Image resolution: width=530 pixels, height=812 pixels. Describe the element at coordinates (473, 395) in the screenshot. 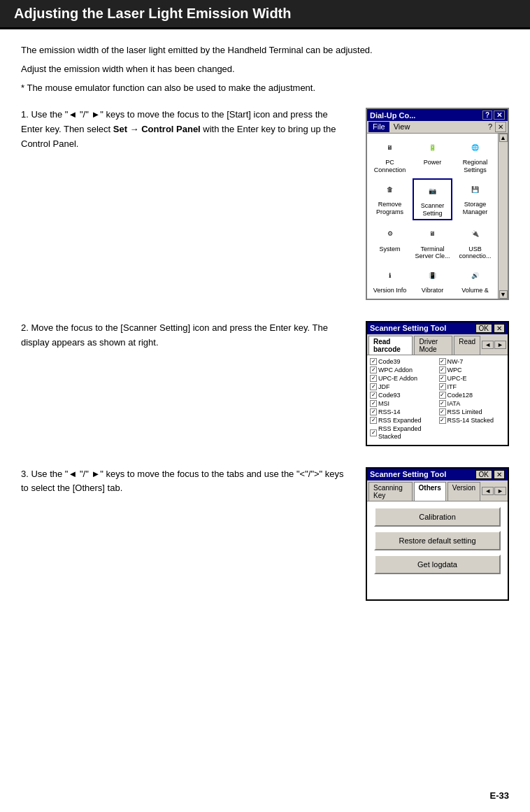

I see `cb-code128: Code128` at that location.